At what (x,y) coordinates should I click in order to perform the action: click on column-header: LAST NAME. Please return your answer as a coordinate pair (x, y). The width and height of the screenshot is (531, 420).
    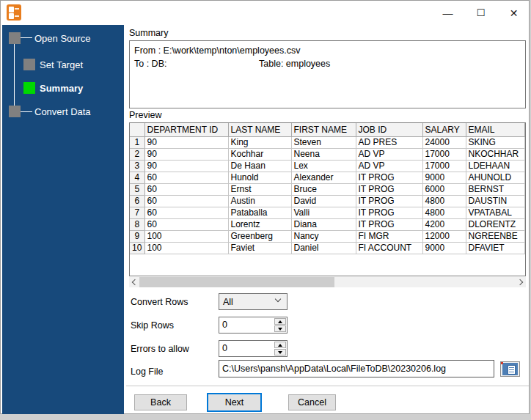
    Looking at the image, I should click on (260, 130).